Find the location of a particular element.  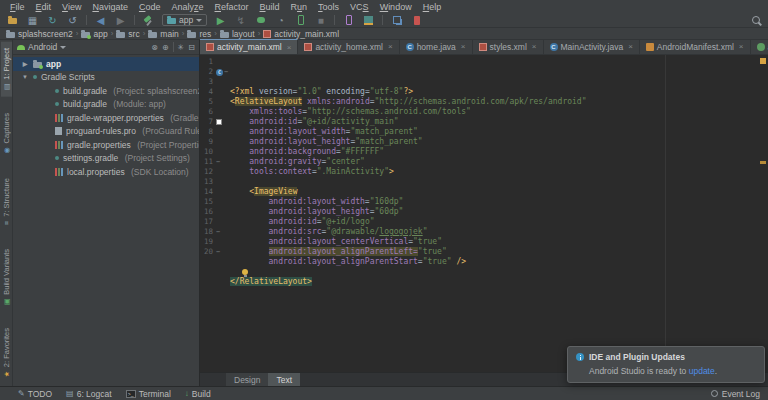

color-preview-swatch is located at coordinates (219, 122).